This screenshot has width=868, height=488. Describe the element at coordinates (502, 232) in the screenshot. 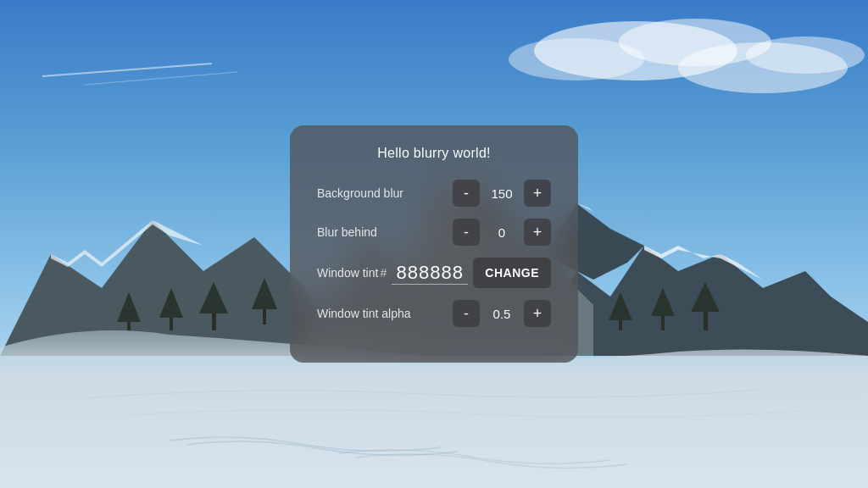

I see `blur-behind-stepper: - 0 +` at that location.